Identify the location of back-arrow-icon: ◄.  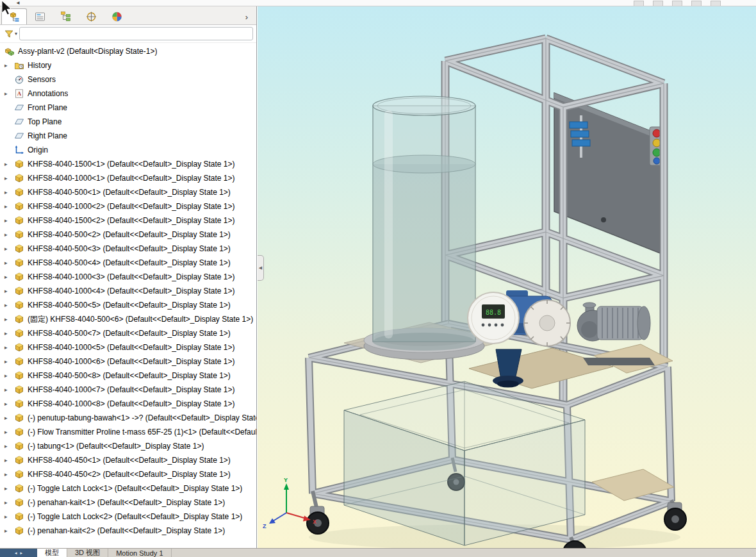
(18, 3).